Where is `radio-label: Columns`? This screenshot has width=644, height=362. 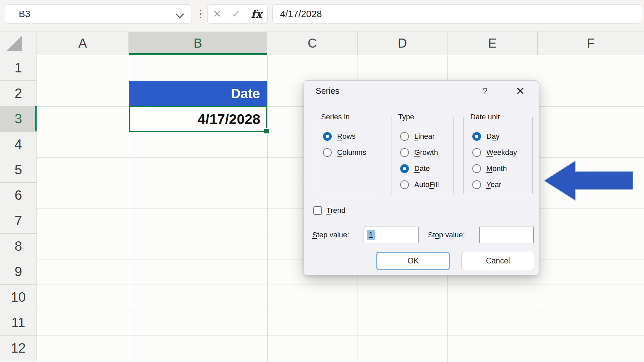
radio-label: Columns is located at coordinates (352, 153).